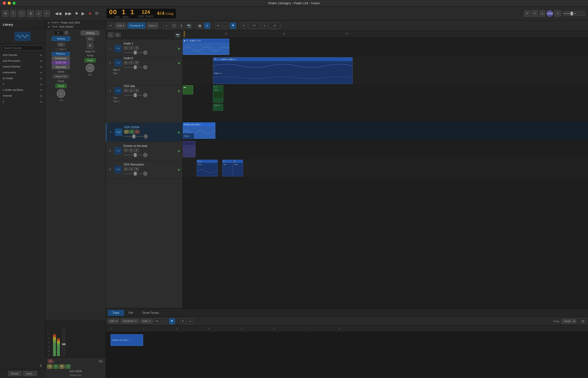  Describe the element at coordinates (113, 321) in the screenshot. I see `bottom-edit-btn: Edit ▾` at that location.